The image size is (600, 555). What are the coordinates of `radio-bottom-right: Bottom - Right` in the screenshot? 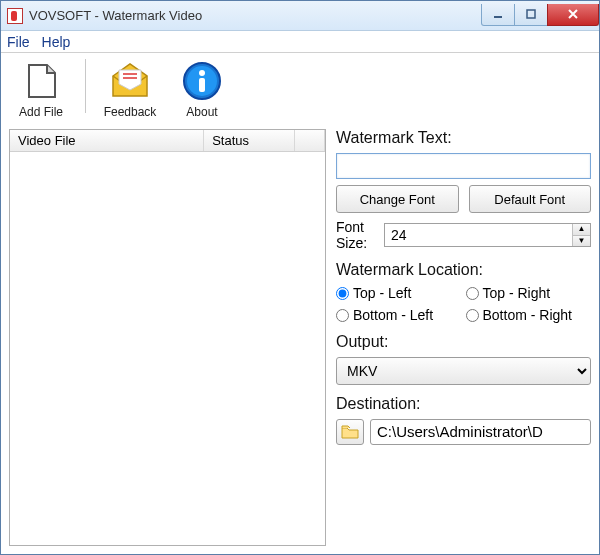 It's located at (529, 315).